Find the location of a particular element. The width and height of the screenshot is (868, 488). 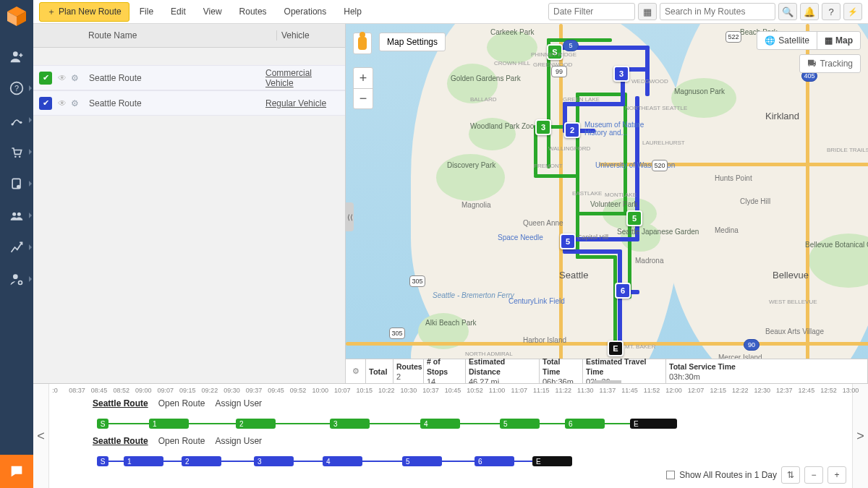

map-label: Bellevue is located at coordinates (791, 275).